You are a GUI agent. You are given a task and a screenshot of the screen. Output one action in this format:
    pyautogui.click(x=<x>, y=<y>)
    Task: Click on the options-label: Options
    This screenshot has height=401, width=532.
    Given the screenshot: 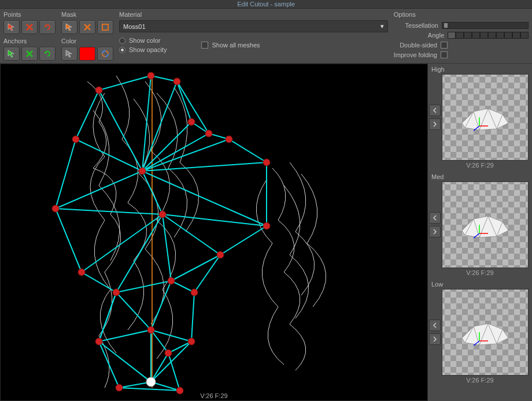 What is the action you would take?
    pyautogui.click(x=461, y=14)
    